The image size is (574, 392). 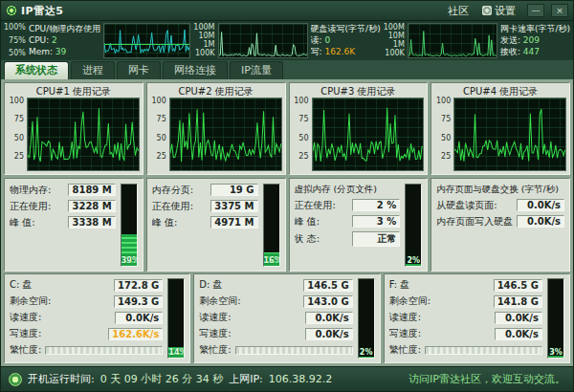 I want to click on cpu1-y-axis: 100755025, so click(x=16, y=134).